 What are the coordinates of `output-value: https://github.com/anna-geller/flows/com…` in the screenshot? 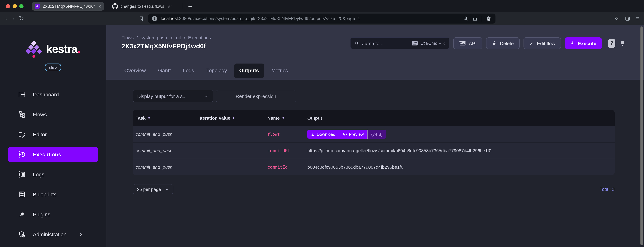 It's located at (461, 151).